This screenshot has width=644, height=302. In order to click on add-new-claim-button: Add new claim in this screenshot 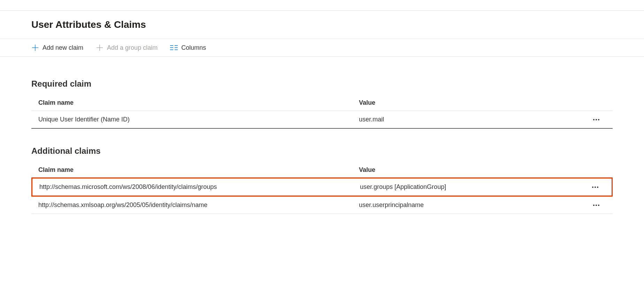, I will do `click(57, 48)`.